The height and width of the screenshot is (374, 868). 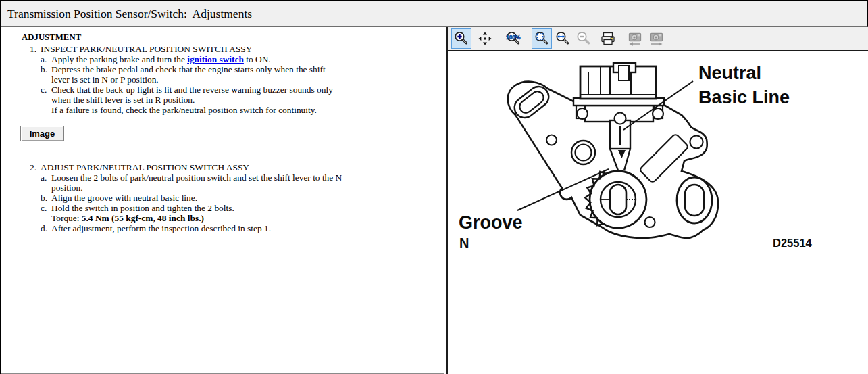 I want to click on step-2-substeps: a. Loosen the 2 bolts of park/neutral po…, so click(x=242, y=203).